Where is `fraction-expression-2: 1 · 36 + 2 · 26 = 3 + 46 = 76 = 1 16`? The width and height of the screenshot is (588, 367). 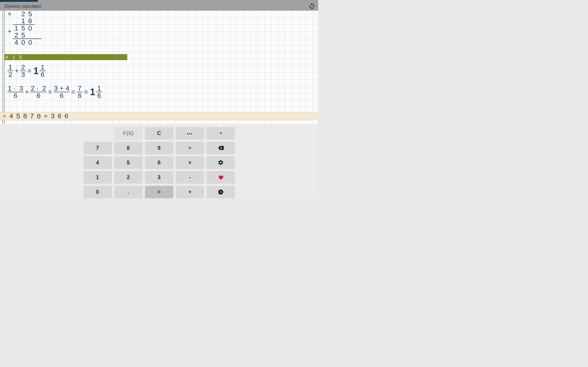 fraction-expression-2: 1 · 36 + 2 · 26 = 3 + 46 = 76 = 1 16 is located at coordinates (55, 92).